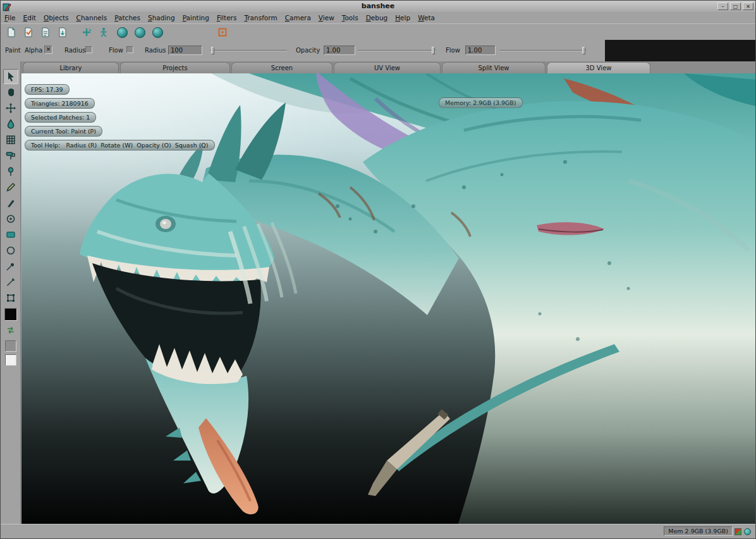 The image size is (756, 539). Describe the element at coordinates (63, 32) in the screenshot. I see `export-image-icon` at that location.